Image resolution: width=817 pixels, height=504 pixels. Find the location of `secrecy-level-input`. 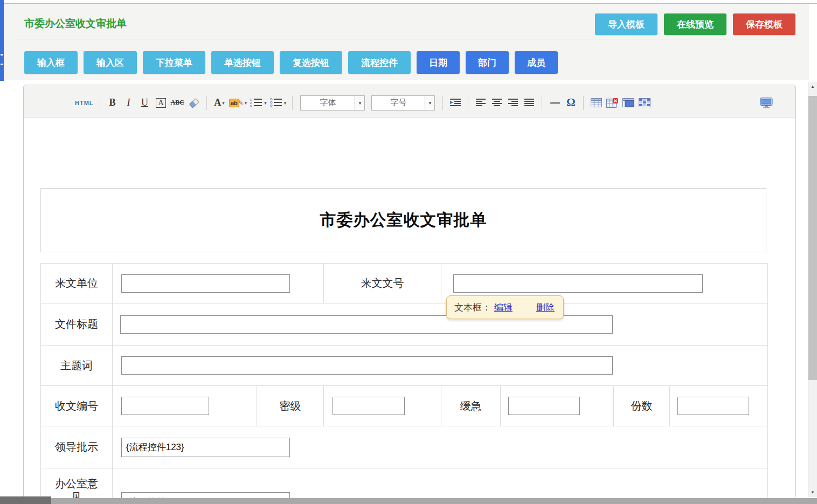

secrecy-level-input is located at coordinates (369, 406).